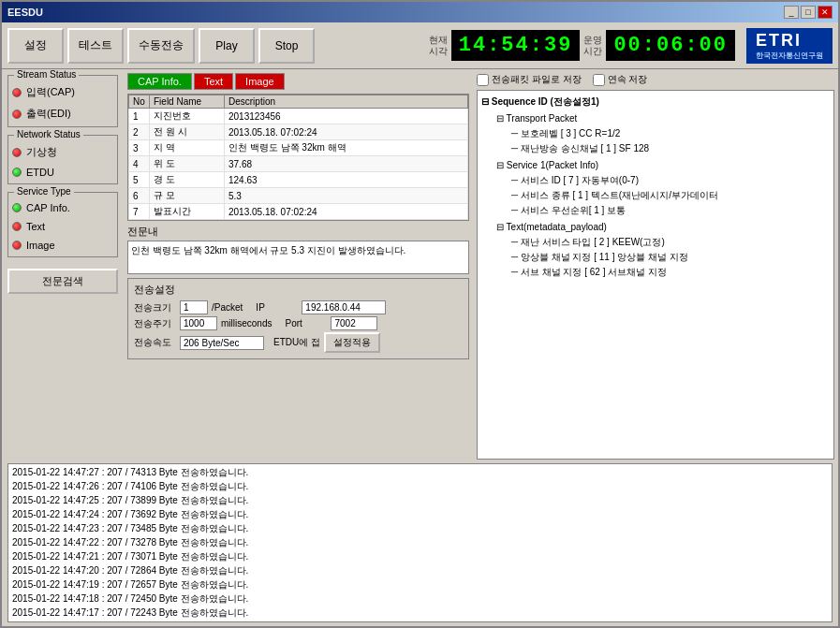  Describe the element at coordinates (298, 81) in the screenshot. I see `tabs-row: CAP Info. Text Image` at that location.